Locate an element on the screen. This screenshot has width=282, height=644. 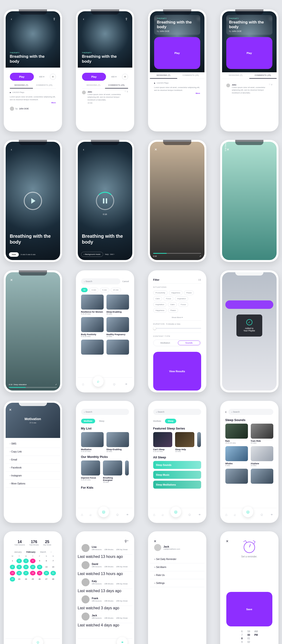
duration-slider is located at coordinates (177, 328).